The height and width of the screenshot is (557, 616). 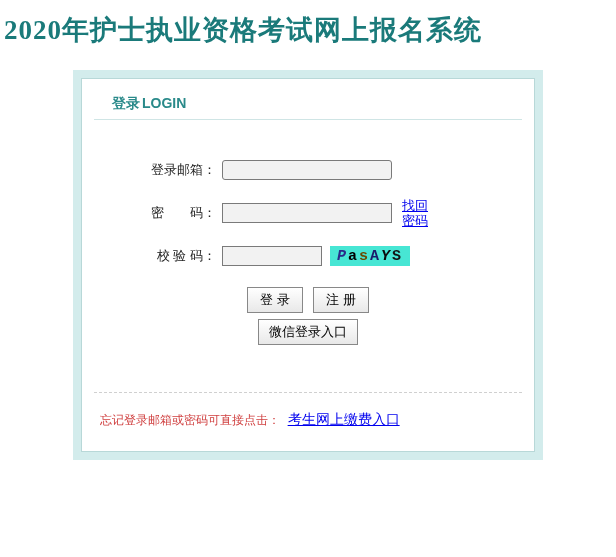 I want to click on wechat-login-button: 微信登录入口, so click(x=308, y=332).